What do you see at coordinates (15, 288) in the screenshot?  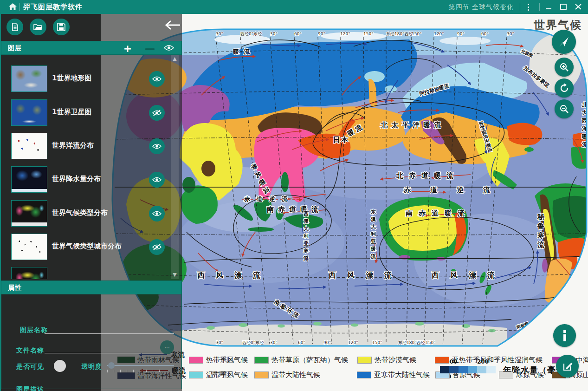 I see `properties-panel-title: 属性` at bounding box center [15, 288].